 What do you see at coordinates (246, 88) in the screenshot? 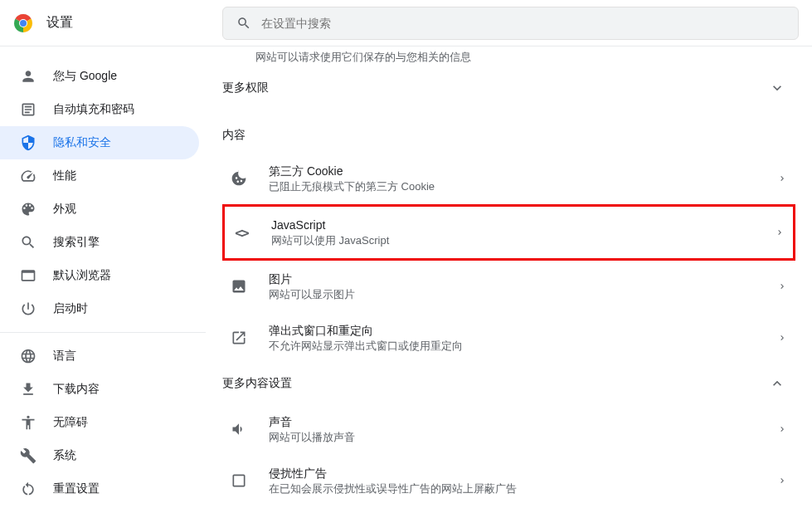
I see `section-title: 更多权限` at bounding box center [246, 88].